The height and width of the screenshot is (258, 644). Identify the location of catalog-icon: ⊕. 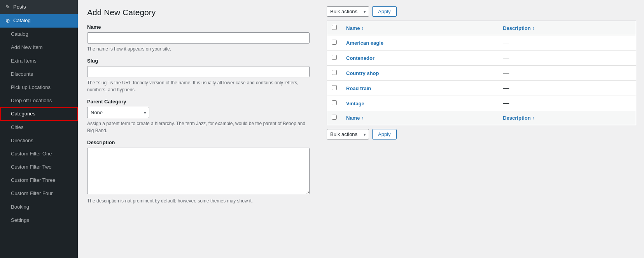
(8, 21).